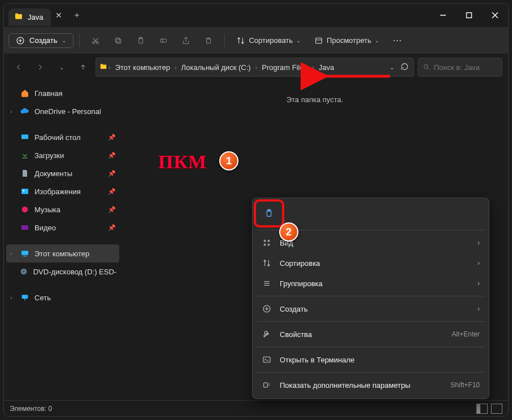  What do you see at coordinates (296, 334) in the screenshot?
I see `context-label: Свойства` at bounding box center [296, 334].